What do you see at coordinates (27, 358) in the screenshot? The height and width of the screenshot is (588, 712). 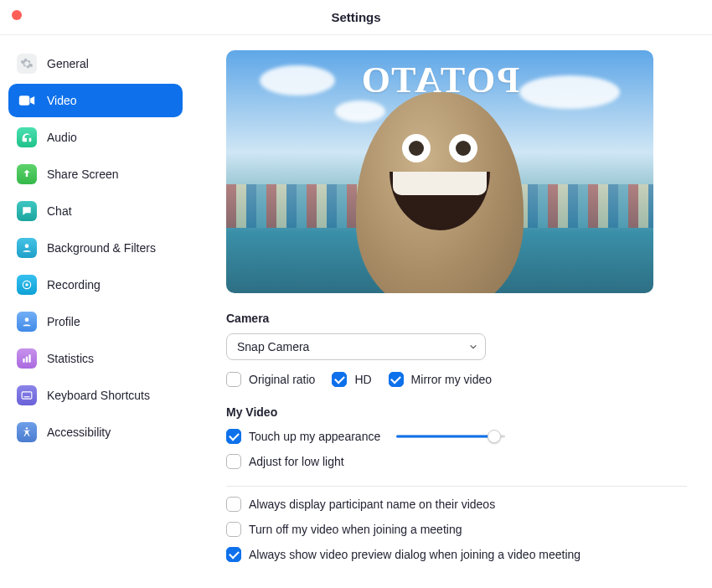 I see `statistics-icon` at bounding box center [27, 358].